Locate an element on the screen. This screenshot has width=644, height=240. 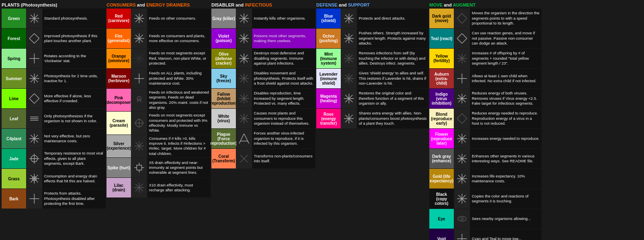
desc-olive: Destroys most defensive and disabling se… is located at coordinates (284, 58).